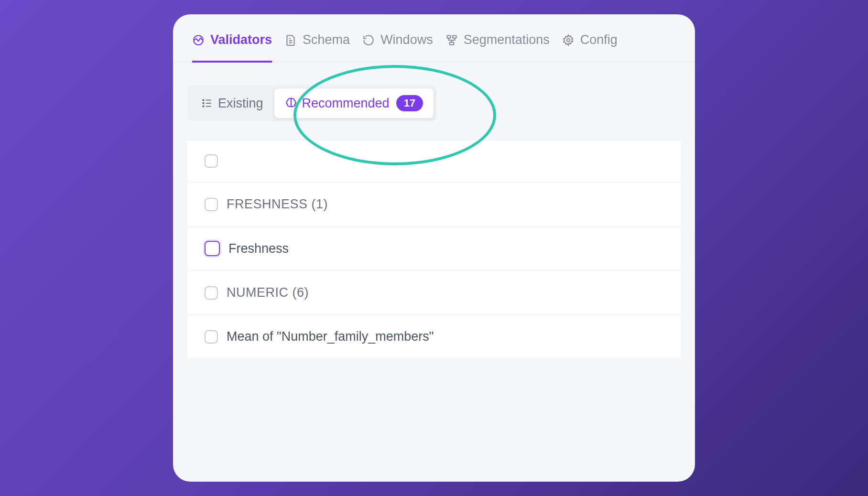  What do you see at coordinates (198, 40) in the screenshot?
I see `validators-icon` at bounding box center [198, 40].